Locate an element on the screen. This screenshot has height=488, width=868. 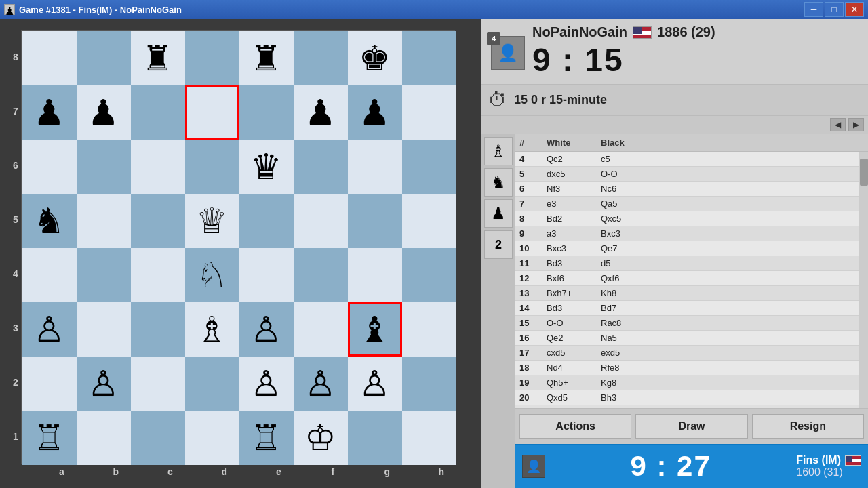
close-button: ✕ is located at coordinates (854, 9).